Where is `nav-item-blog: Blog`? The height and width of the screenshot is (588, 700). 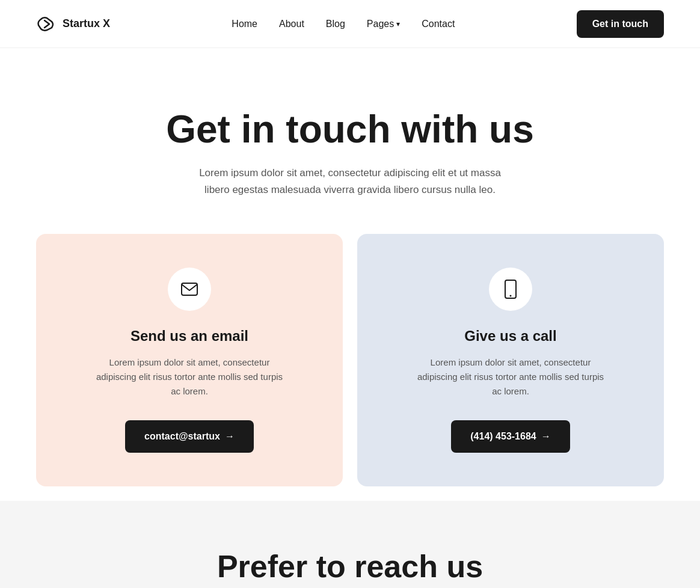 nav-item-blog: Blog is located at coordinates (336, 24).